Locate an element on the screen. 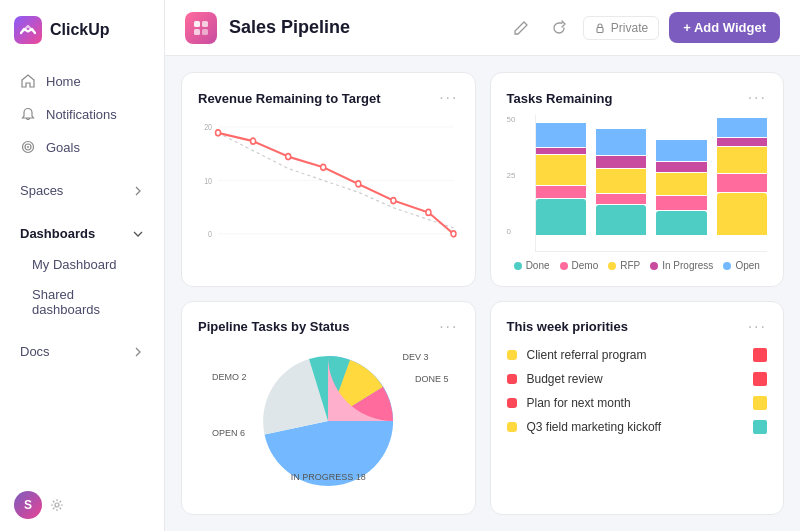 This screenshot has width=800, height=531. legend-rfp-dot is located at coordinates (612, 266).